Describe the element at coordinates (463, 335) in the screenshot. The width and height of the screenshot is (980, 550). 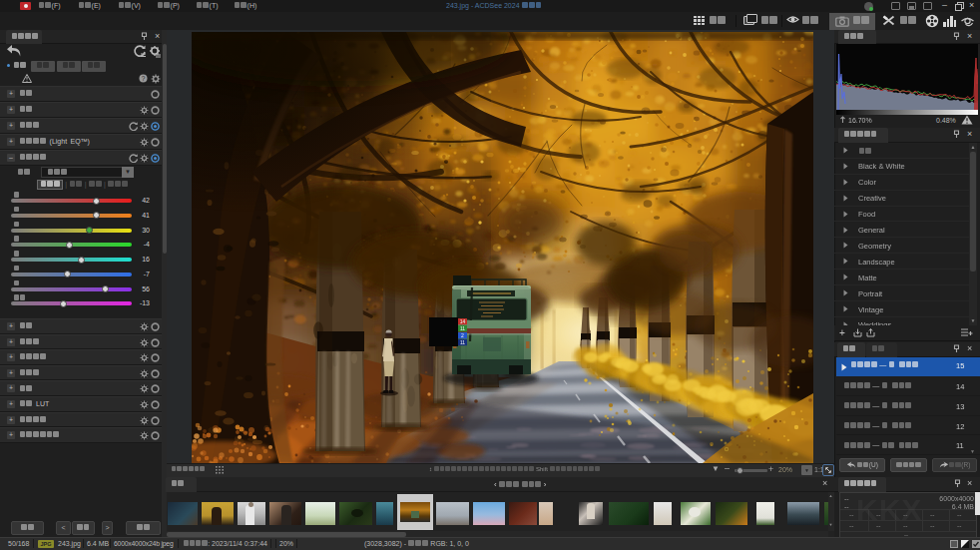
I see `svg-text: 2` at that location.